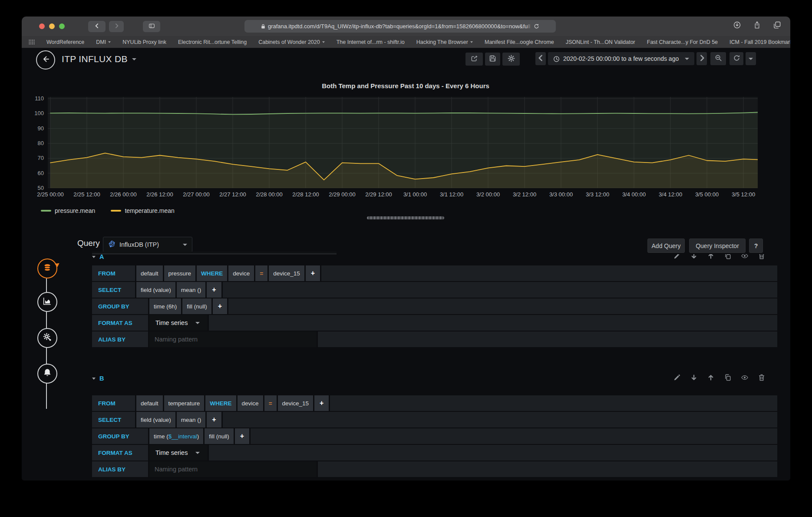 This screenshot has height=517, width=812. I want to click on chevron-right-icon, so click(116, 27).